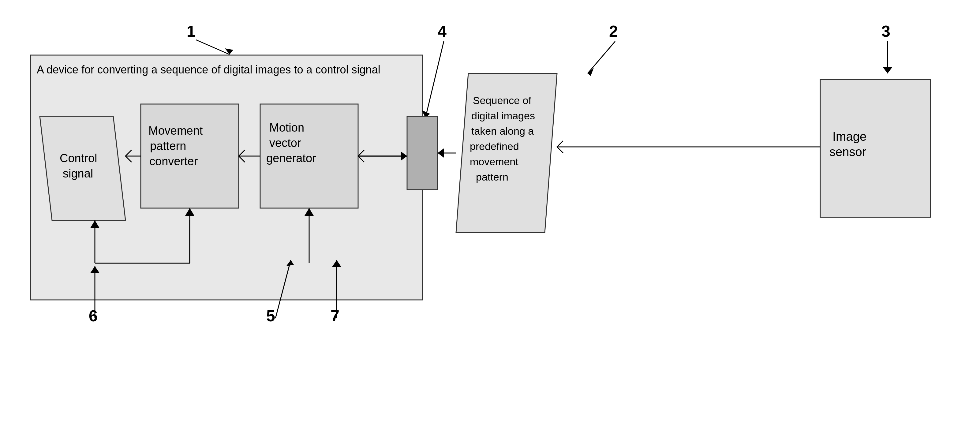 This screenshot has height=422, width=980. What do you see at coordinates (176, 131) in the screenshot?
I see `movement-pattern-label1: Movement` at bounding box center [176, 131].